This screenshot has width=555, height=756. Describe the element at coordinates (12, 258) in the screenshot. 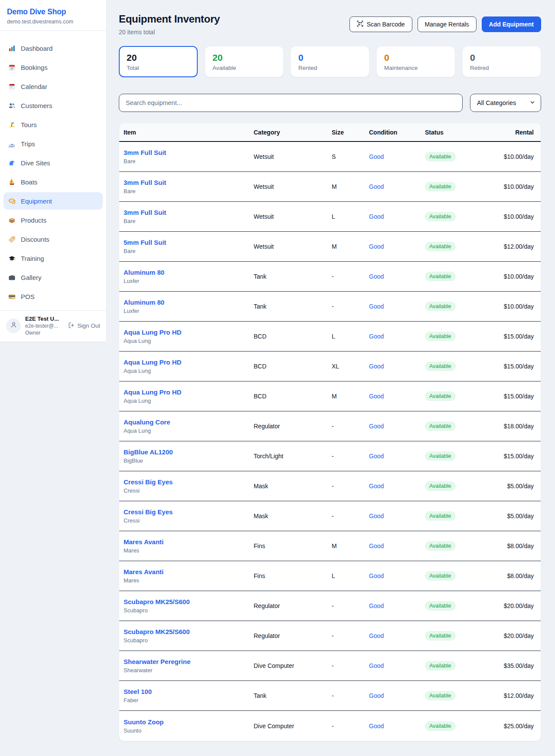

I see `graduation-cap-icon` at that location.